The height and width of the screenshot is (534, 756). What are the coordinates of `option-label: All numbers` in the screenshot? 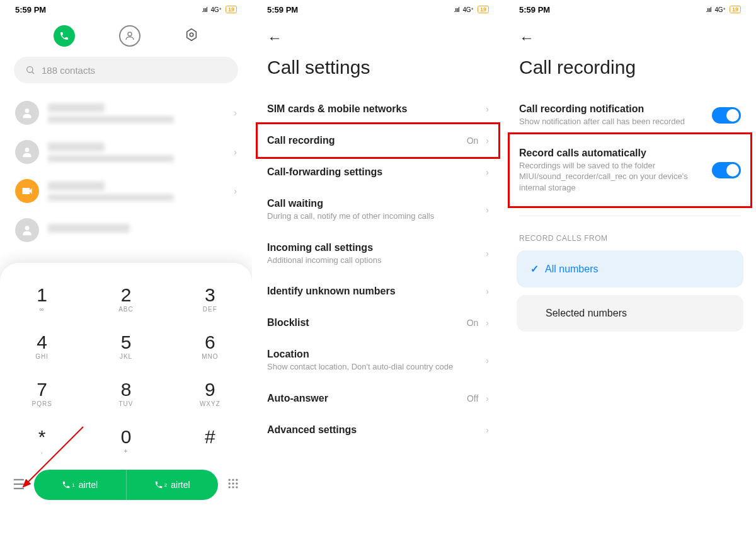 It's located at (571, 269).